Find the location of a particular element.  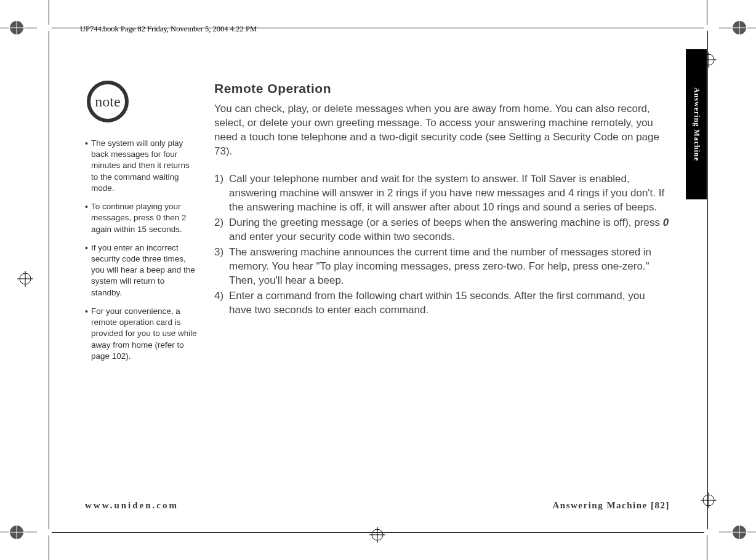

footer-url: www.uniden.com is located at coordinates (132, 506).